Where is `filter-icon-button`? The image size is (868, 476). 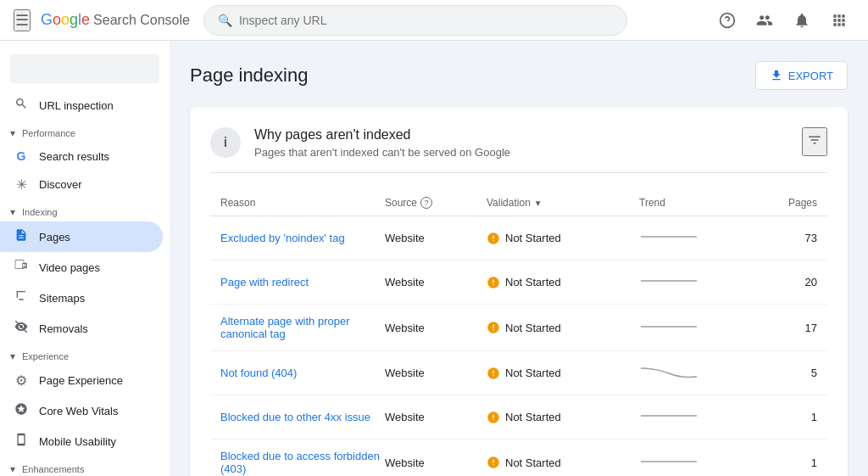 filter-icon-button is located at coordinates (815, 142).